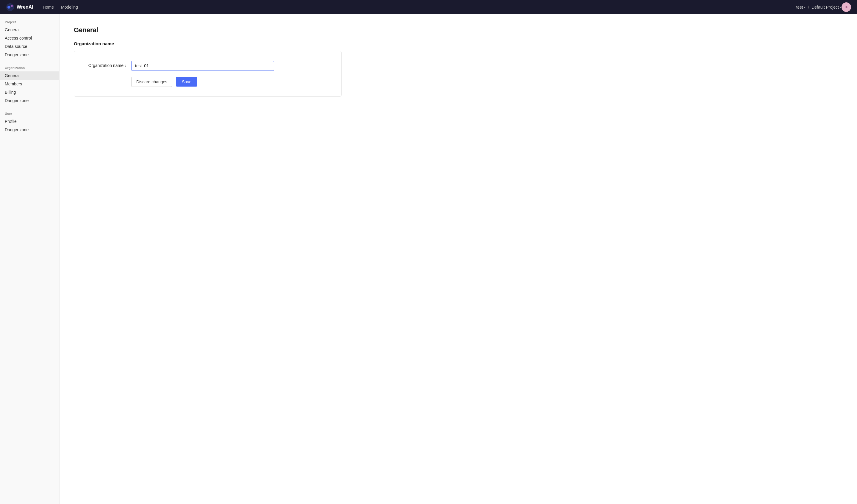  What do you see at coordinates (30, 121) in the screenshot?
I see `sidebar-item-user-profile: Profile` at bounding box center [30, 121].